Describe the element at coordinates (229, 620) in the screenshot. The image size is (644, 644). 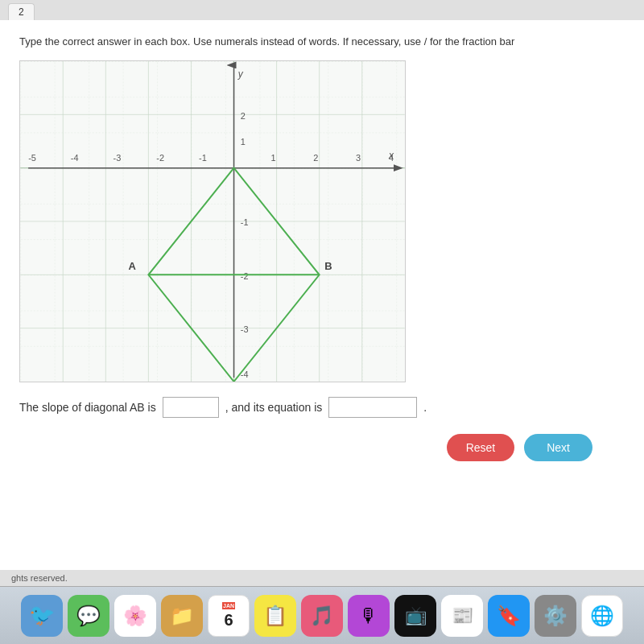
I see `calendar-day: 6` at that location.